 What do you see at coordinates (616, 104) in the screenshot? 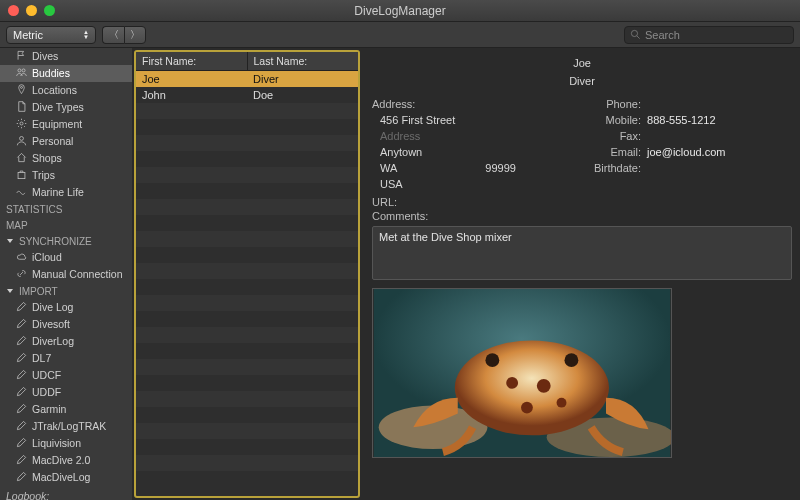
I see `phone-label: Phone:` at bounding box center [616, 104].